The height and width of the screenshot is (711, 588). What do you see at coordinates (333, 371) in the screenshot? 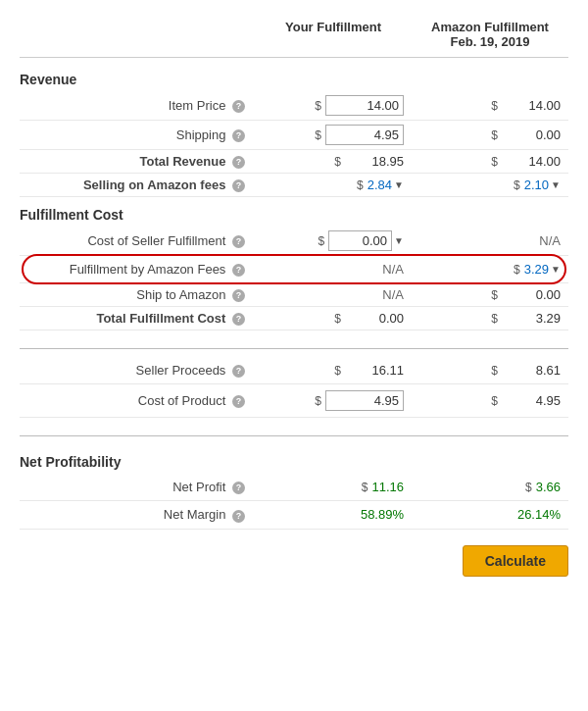
I see `seller-proceeds-your-col: $ 16.11` at bounding box center [333, 371].